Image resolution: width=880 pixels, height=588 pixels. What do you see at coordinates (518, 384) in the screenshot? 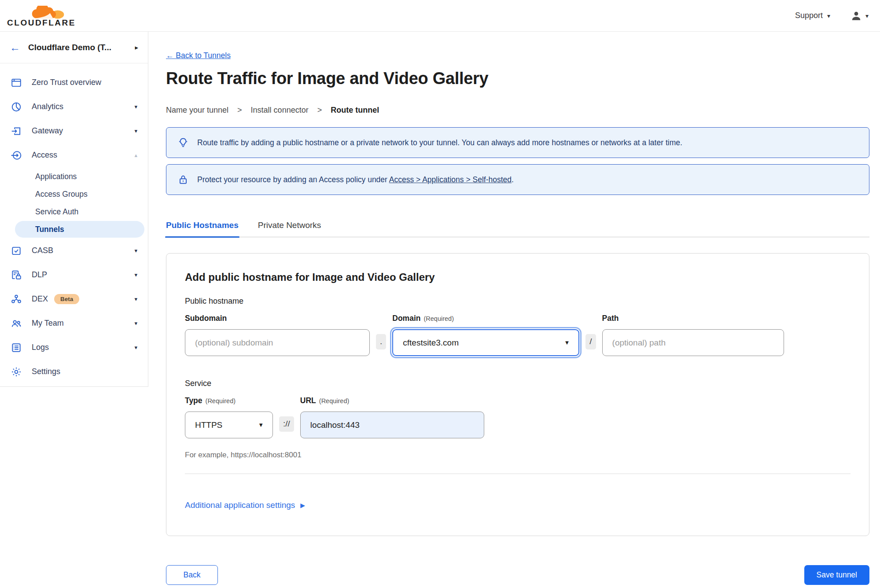
I see `service-section-label: Service` at bounding box center [518, 384].